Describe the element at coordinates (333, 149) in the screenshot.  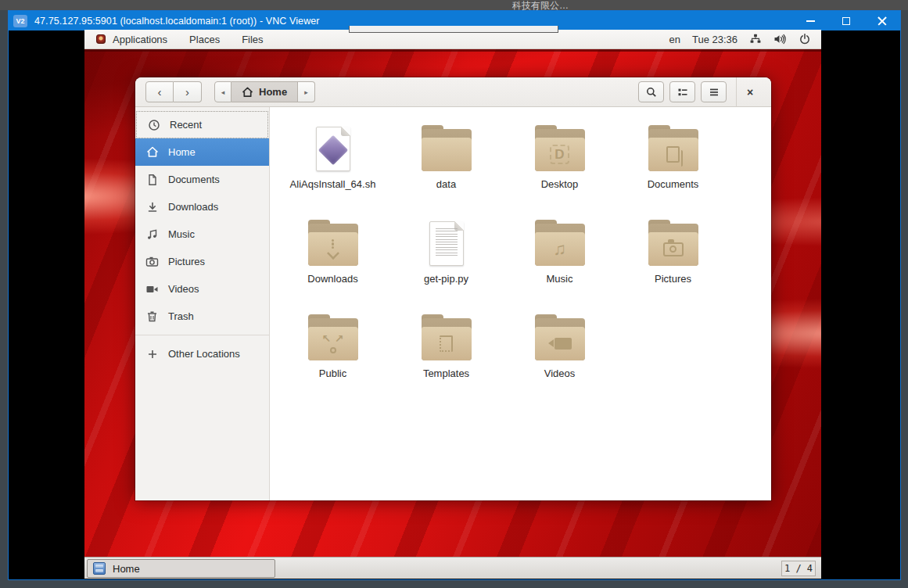
I see `shell-script-icon` at that location.